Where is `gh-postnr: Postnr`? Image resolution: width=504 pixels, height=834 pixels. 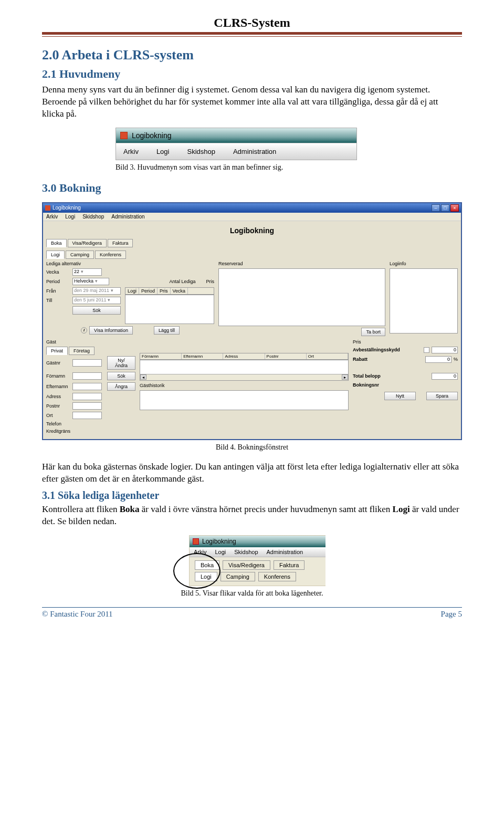
gh-postnr: Postnr is located at coordinates (286, 356).